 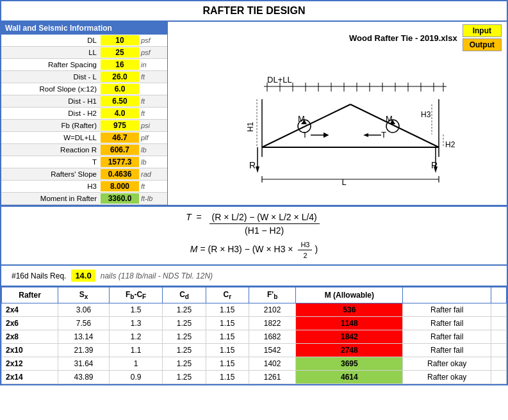 I want to click on right-top-header: Wood Rafter Tie - 2019.xlsx Input Output, so click(x=337, y=38).